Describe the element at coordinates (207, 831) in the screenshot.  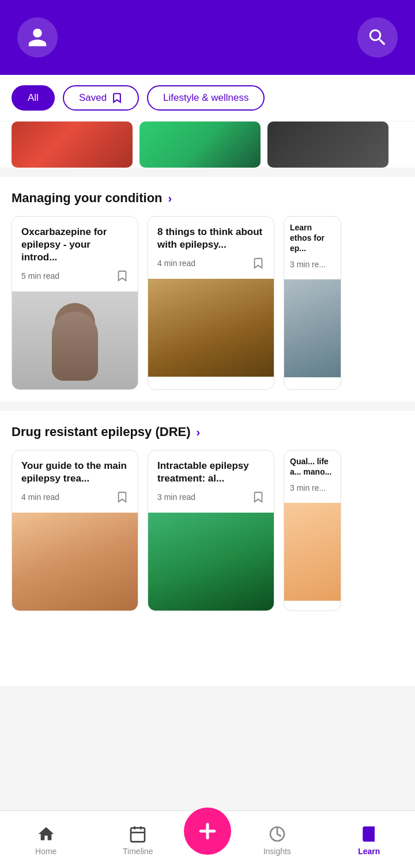
I see `nav-add-button` at that location.